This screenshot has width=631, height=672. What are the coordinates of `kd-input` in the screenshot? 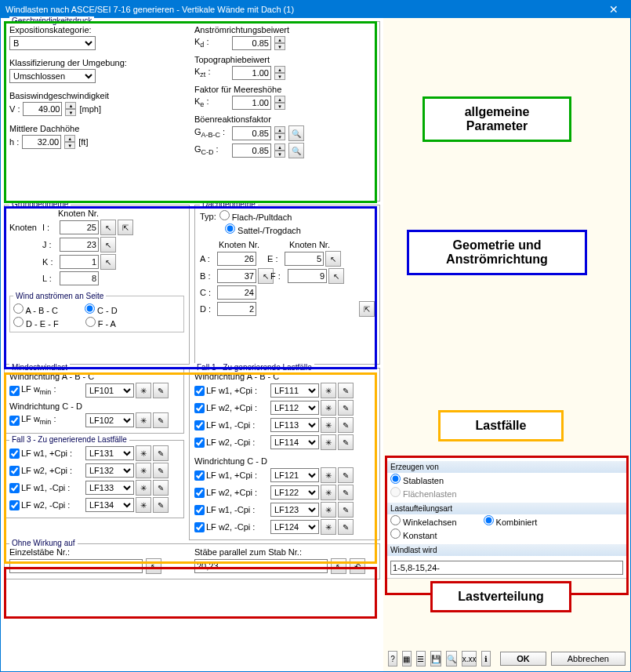 It's located at (252, 43).